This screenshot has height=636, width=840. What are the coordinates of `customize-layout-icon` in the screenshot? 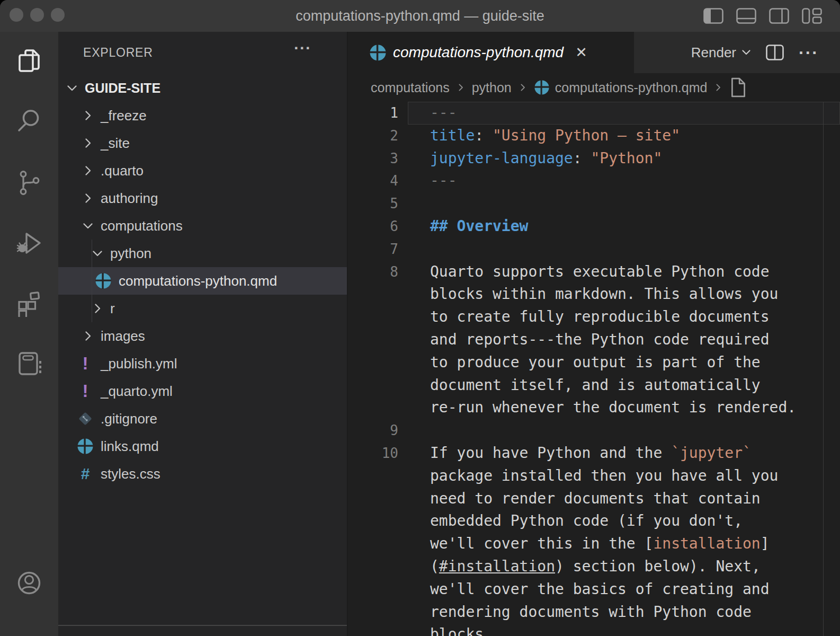 It's located at (812, 16).